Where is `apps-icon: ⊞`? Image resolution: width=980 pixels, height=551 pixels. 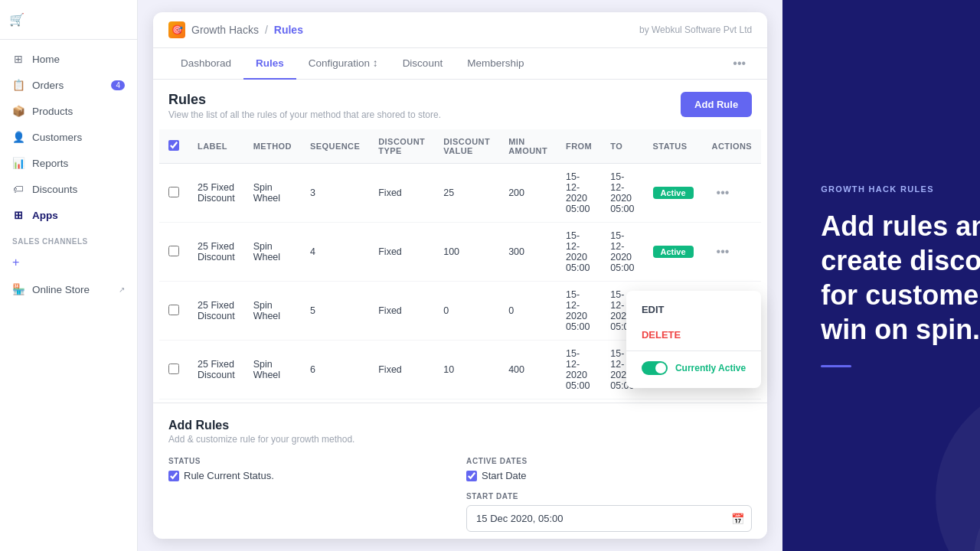
apps-icon: ⊞ is located at coordinates (18, 215).